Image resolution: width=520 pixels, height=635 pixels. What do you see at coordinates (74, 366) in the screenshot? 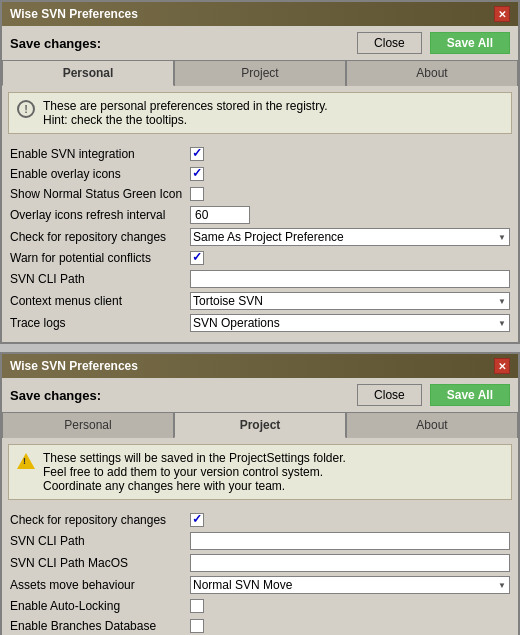
I see `window-2-title: Wise SVN Preferences` at bounding box center [74, 366].